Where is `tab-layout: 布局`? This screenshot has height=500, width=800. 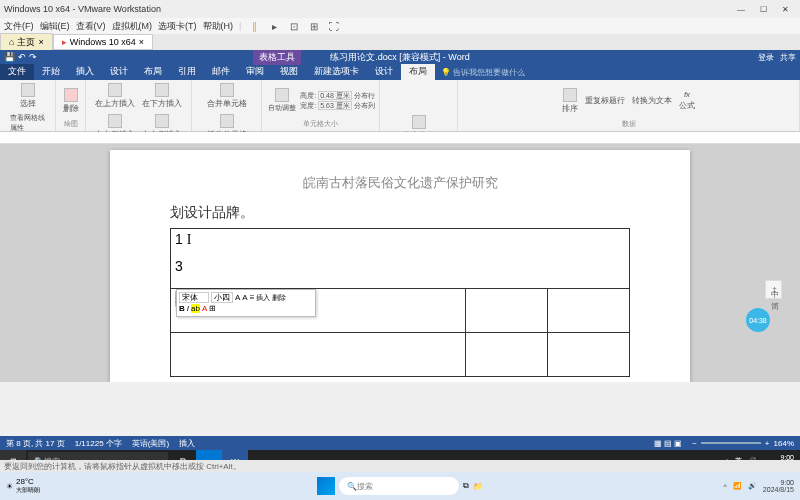
tab-layout: 布局 is located at coordinates (153, 72).